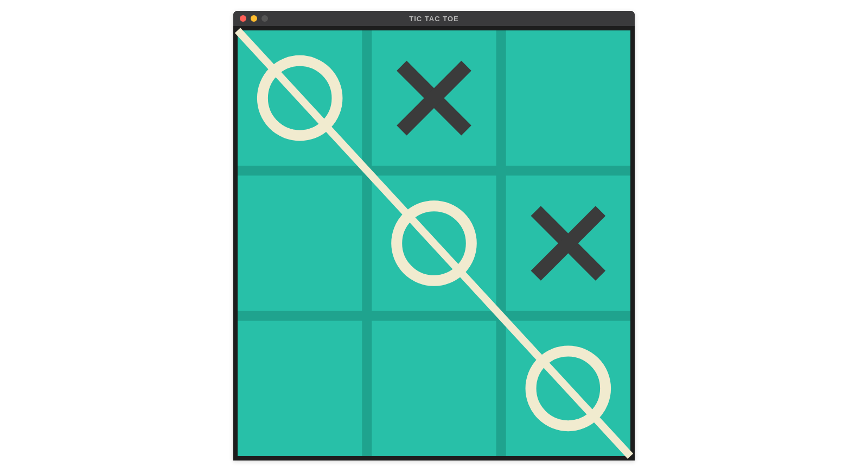  Describe the element at coordinates (254, 18) in the screenshot. I see `minimize-icon` at that location.